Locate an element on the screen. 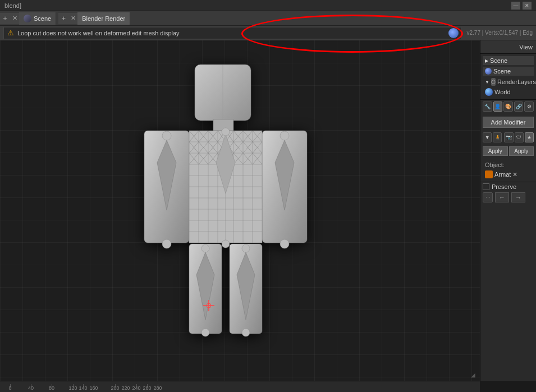 This screenshot has height=392, width=536. wrench-icon-btn: 🔧 is located at coordinates (487, 107).